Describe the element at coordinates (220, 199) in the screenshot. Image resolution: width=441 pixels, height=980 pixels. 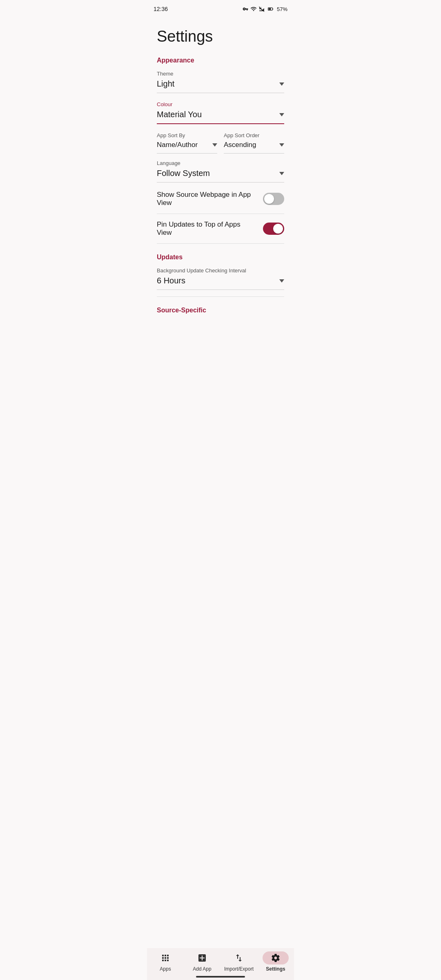
I see `show-source-webpage-row: Show Source Webpage in App View` at that location.